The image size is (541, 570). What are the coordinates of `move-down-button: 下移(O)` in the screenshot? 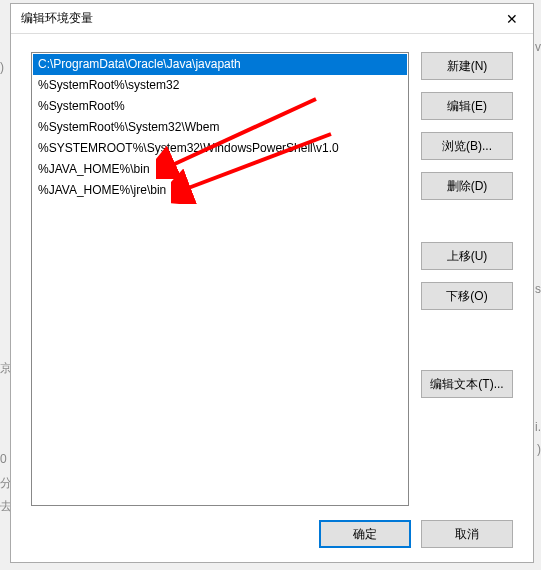 It's located at (467, 296).